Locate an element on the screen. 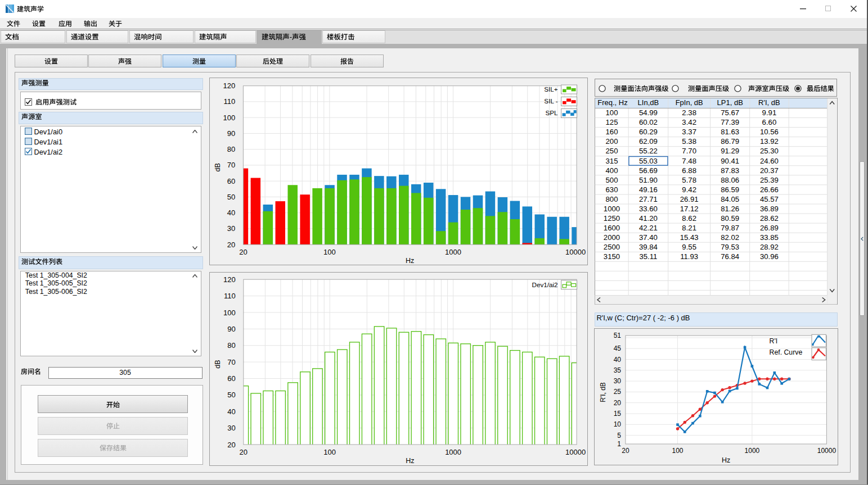 This screenshot has width=868, height=485. svg-text: 17.12 is located at coordinates (690, 209).